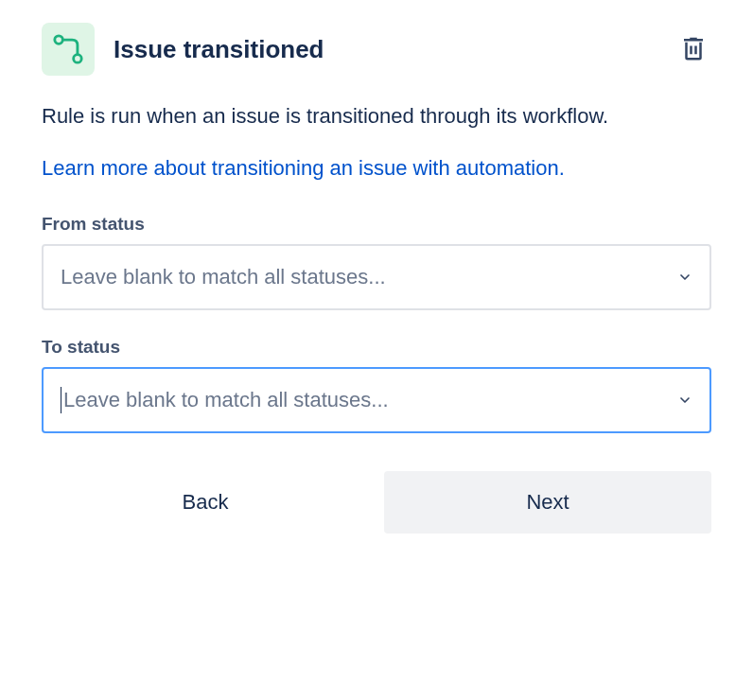 The image size is (753, 700). Describe the element at coordinates (376, 385) in the screenshot. I see `to-status-field-group: To status Leave blank to match all statu…` at that location.